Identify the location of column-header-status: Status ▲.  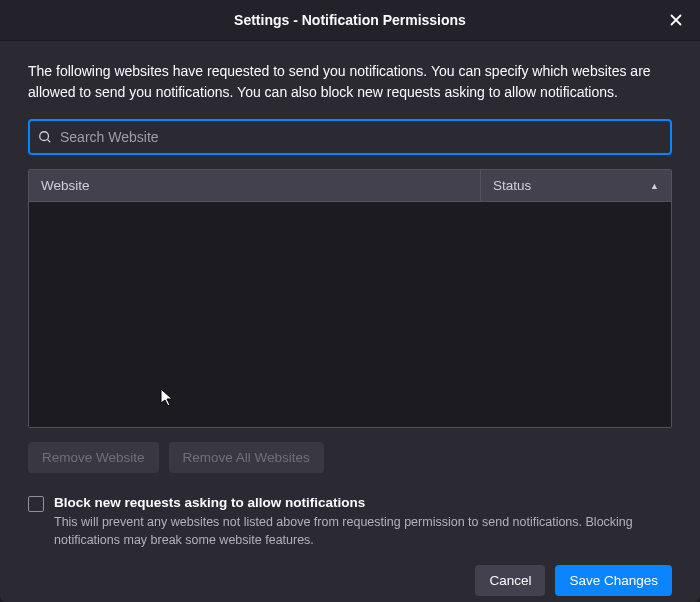
(576, 186).